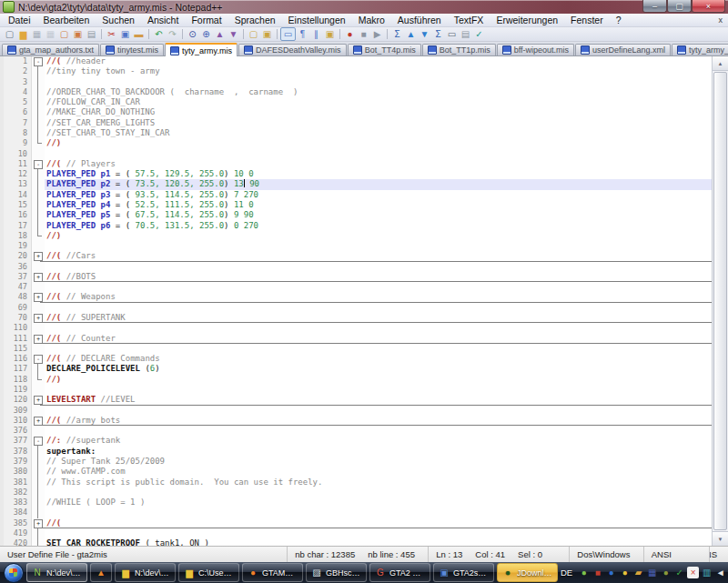 This screenshot has width=728, height=583. I want to click on taskbar-gta2-game-button: GGTA2 Ga..., so click(400, 573).